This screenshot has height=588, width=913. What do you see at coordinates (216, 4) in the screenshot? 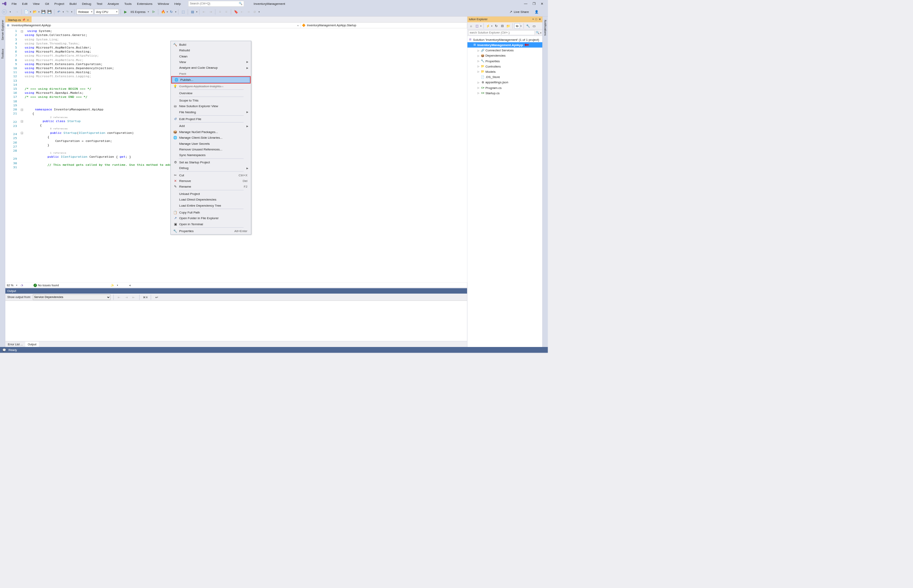
I see `quick-search: 🔍` at bounding box center [216, 4].